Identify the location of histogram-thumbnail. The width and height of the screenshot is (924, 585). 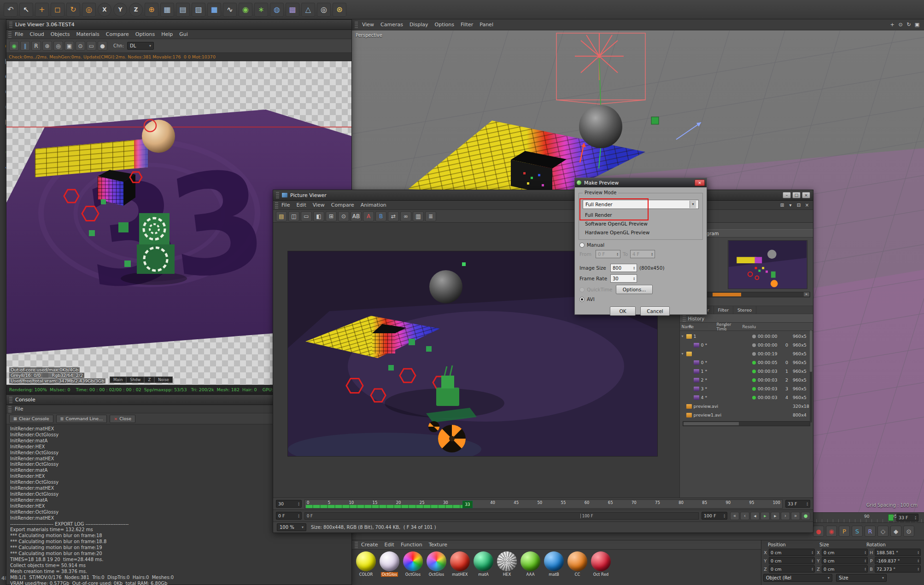
(767, 265).